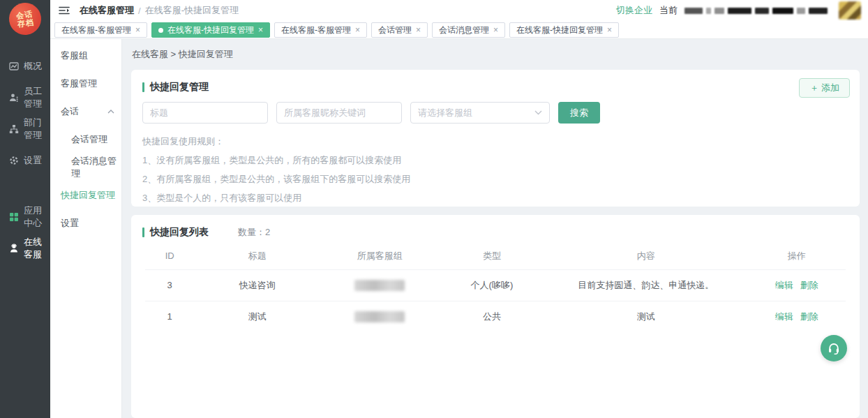 The image size is (868, 418). What do you see at coordinates (170, 256) in the screenshot?
I see `column-header: ID` at bounding box center [170, 256].